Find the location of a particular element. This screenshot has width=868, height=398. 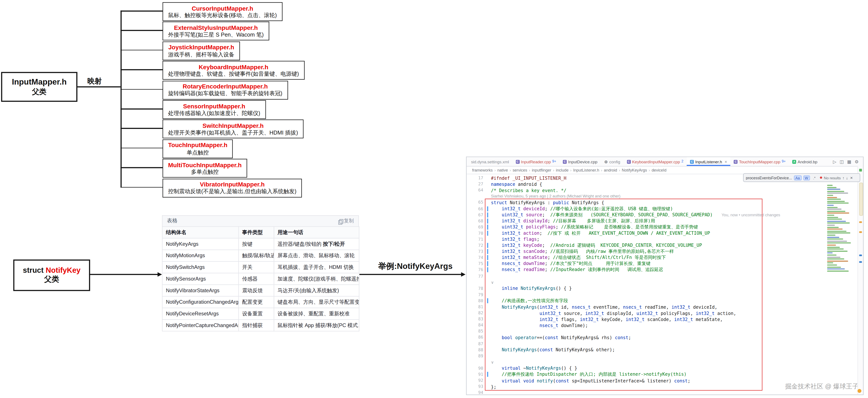

code-text: int32_t displayId; //目标屏幕 多屏场景(主屏、副屏、后排屏… is located at coordinates (573, 221).